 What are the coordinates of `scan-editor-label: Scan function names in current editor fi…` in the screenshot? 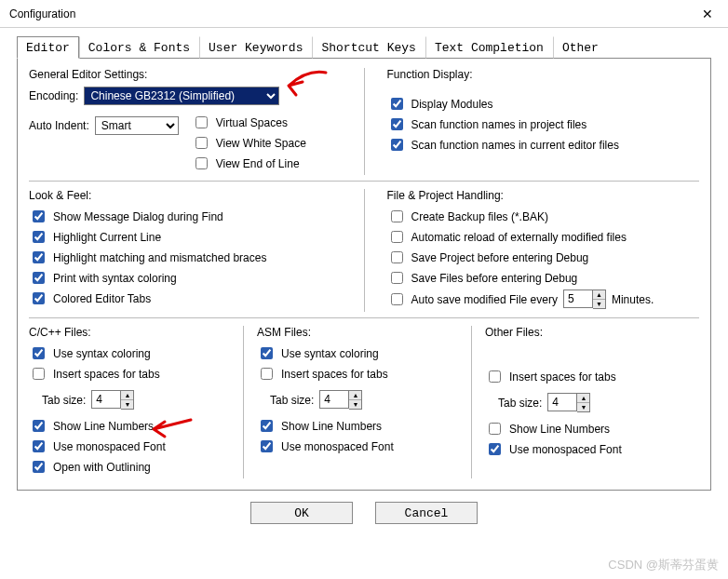 It's located at (516, 145).